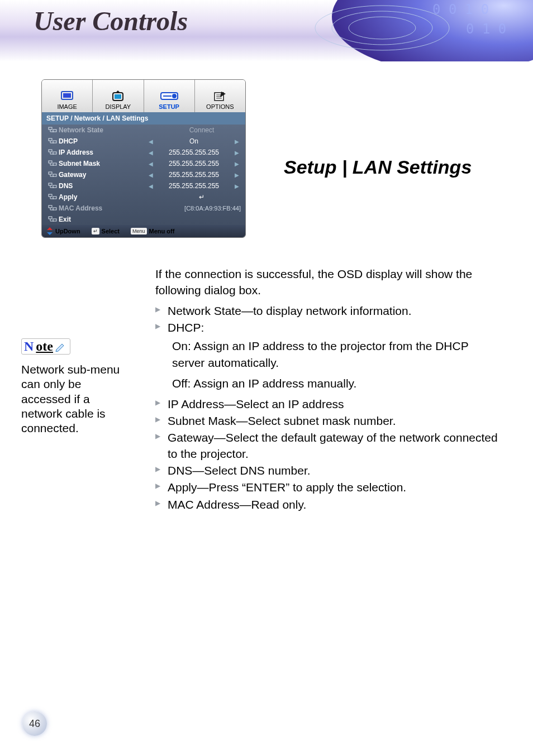 The width and height of the screenshot is (533, 756). Describe the element at coordinates (144, 231) in the screenshot. I see `osd-footer: UpDown ↵ Select Menu Menu off` at that location.